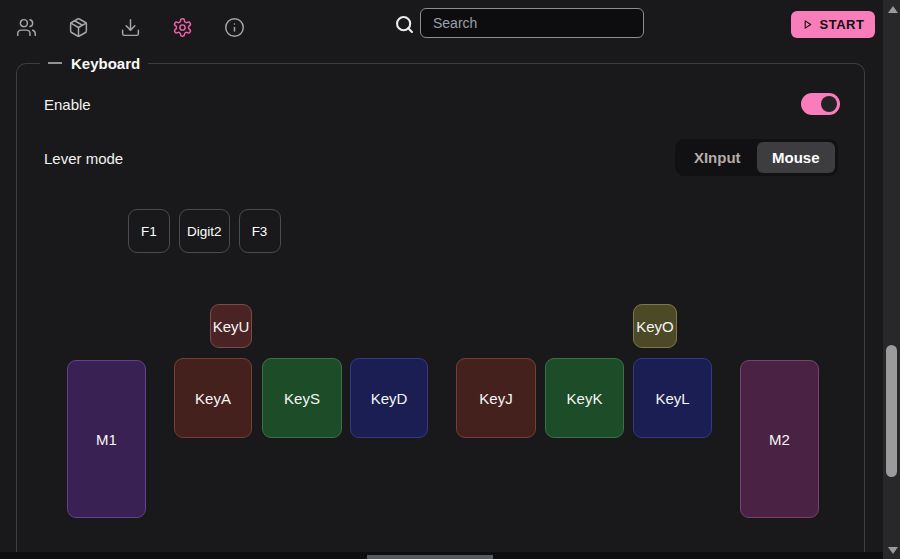  What do you see at coordinates (584, 398) in the screenshot?
I see `key-button-keyk: KeyK` at bounding box center [584, 398].